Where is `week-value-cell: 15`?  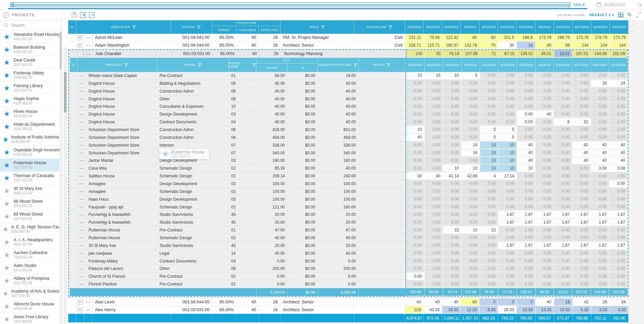 week-value-cell: 15 is located at coordinates (434, 76).